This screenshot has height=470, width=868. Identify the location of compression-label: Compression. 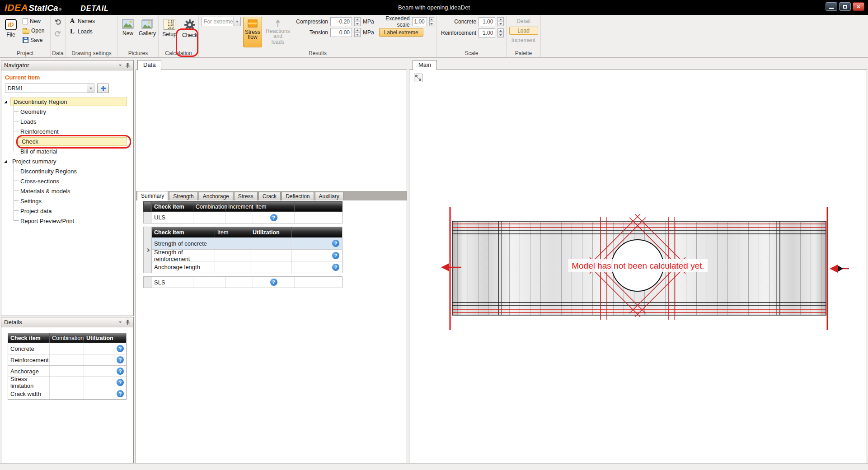
(312, 22).